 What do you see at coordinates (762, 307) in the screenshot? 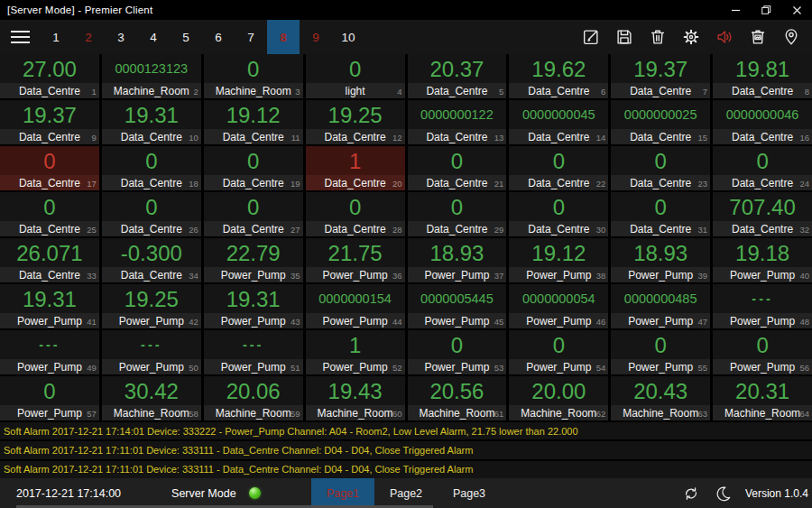
I see `grid-cell-48: ---Power_Pump48` at bounding box center [762, 307].